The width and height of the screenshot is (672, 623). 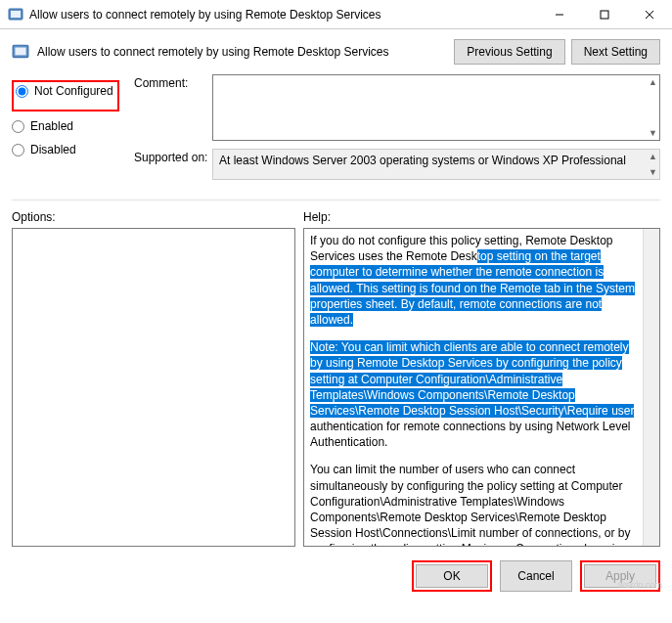 I want to click on radio-disabled-label: Disabled, so click(x=53, y=150).